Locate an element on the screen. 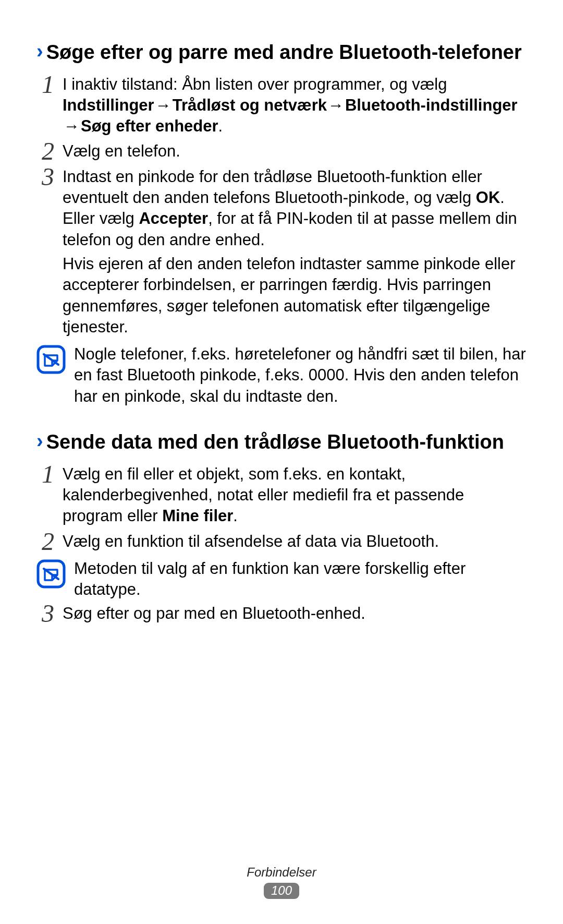  step-bold: Bluetooth-indstillinger is located at coordinates (432, 105).